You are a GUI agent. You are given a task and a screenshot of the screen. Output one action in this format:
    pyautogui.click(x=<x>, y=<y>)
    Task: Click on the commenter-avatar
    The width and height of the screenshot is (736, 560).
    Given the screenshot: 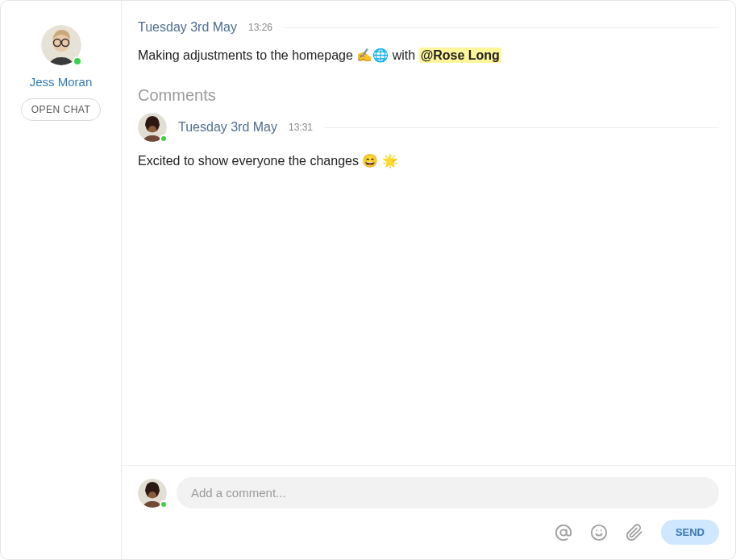 What is the action you would take?
    pyautogui.click(x=152, y=127)
    